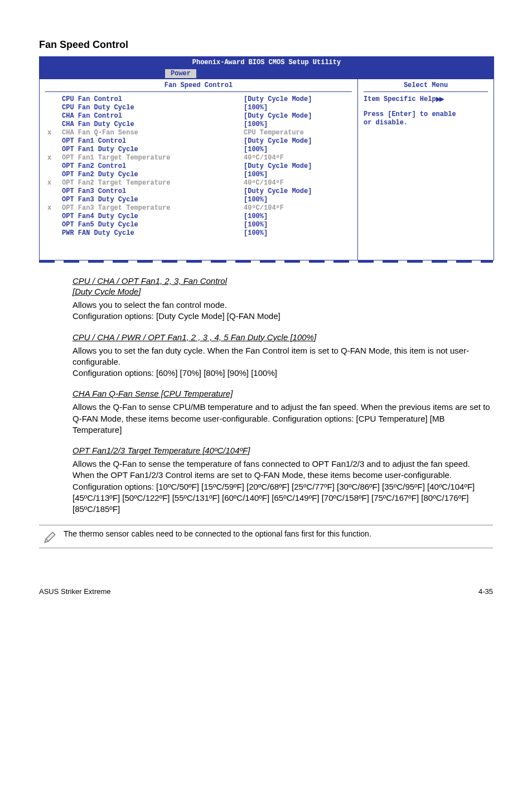 This screenshot has height=802, width=532. Describe the element at coordinates (439, 99) in the screenshot. I see `play-forward-icon: ▶▶` at that location.